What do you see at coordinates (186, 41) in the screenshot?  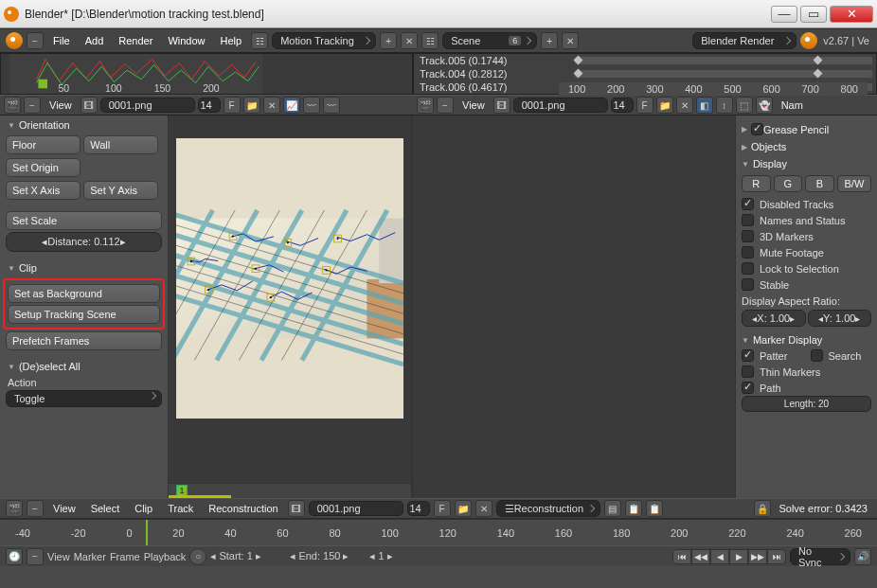 I see `menu-window: Window` at bounding box center [186, 41].